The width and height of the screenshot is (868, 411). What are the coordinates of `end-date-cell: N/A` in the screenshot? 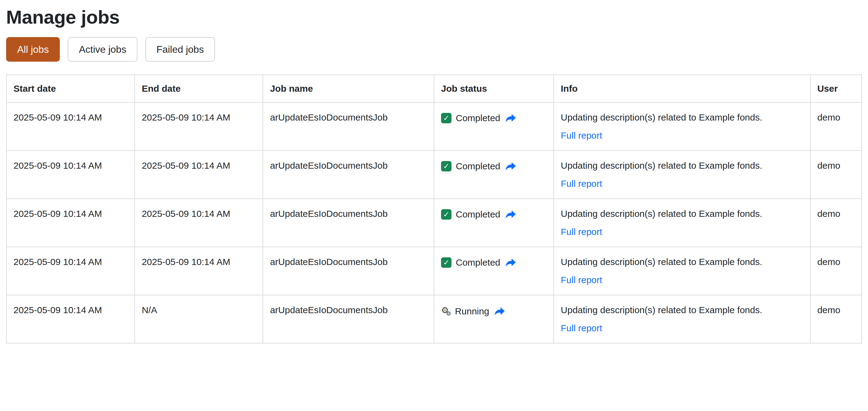 It's located at (199, 319).